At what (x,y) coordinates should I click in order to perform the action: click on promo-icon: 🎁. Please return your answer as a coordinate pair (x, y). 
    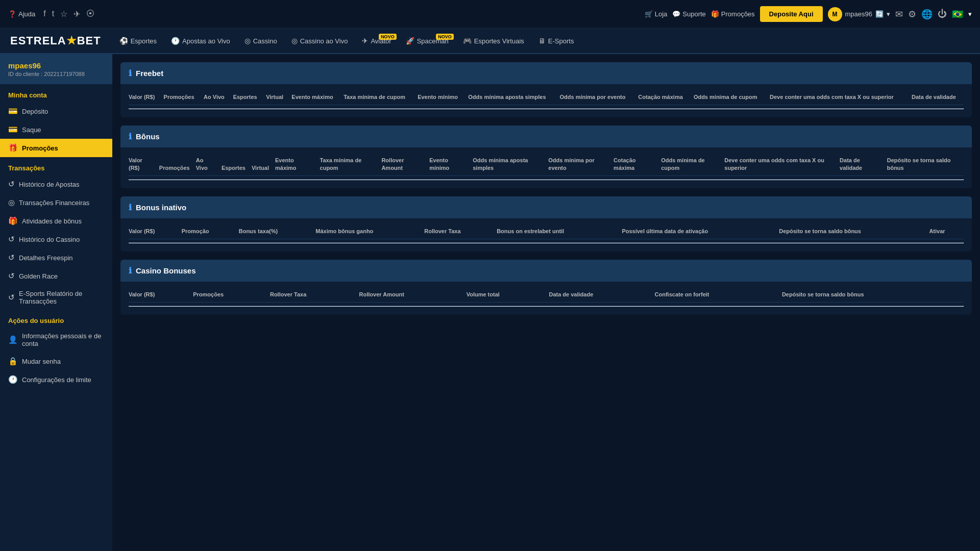
    Looking at the image, I should click on (715, 14).